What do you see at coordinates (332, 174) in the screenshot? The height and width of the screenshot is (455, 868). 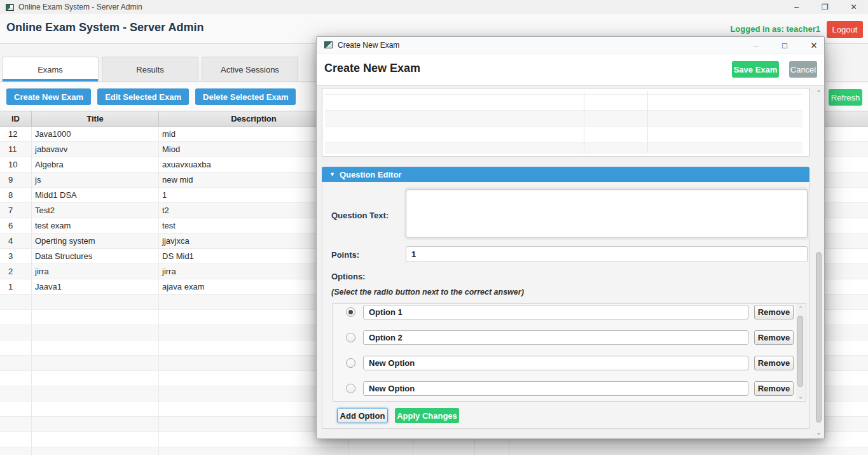 I see `collapse-icon: ▼` at bounding box center [332, 174].